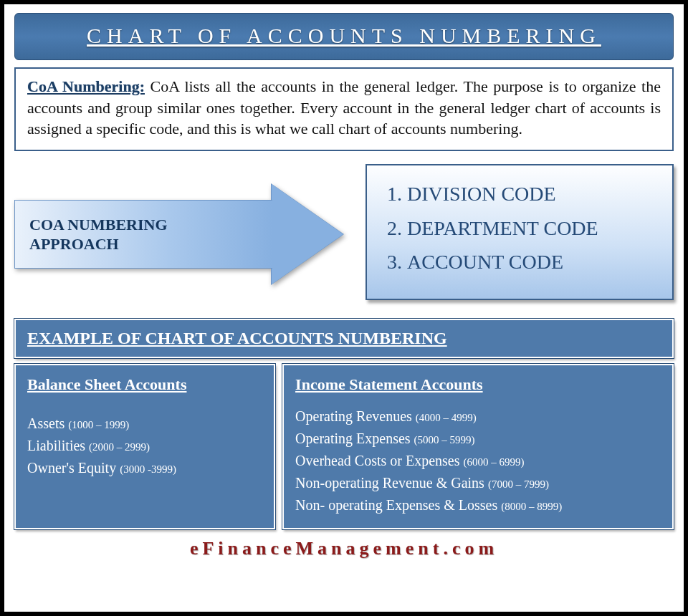 This screenshot has width=688, height=616. I want to click on codes-list: DIVISION CODE DEPARTMENT CODE ACCOUNT CO…, so click(525, 228).